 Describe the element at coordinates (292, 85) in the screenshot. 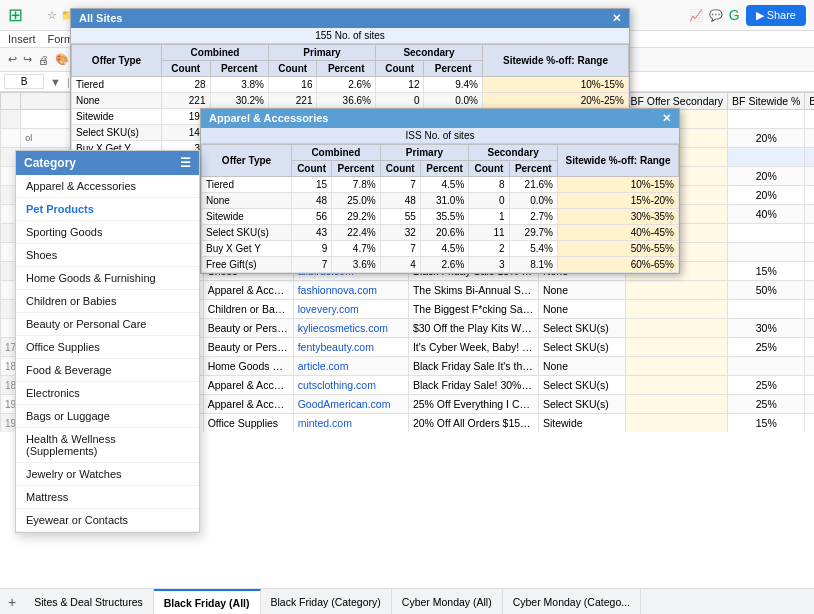

I see `p-count-cell: 16` at that location.